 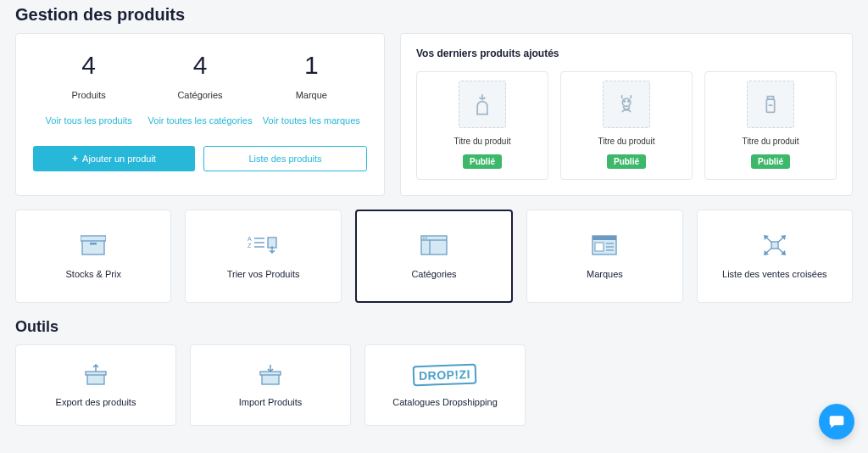 I want to click on stat-brands-value: 1, so click(x=312, y=65).